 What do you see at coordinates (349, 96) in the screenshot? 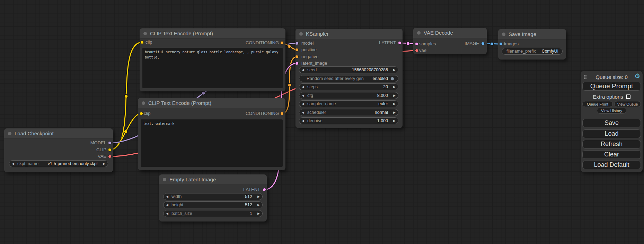
I see `widget-cfg: ◀ cfg 8.000 ▶` at bounding box center [349, 96].